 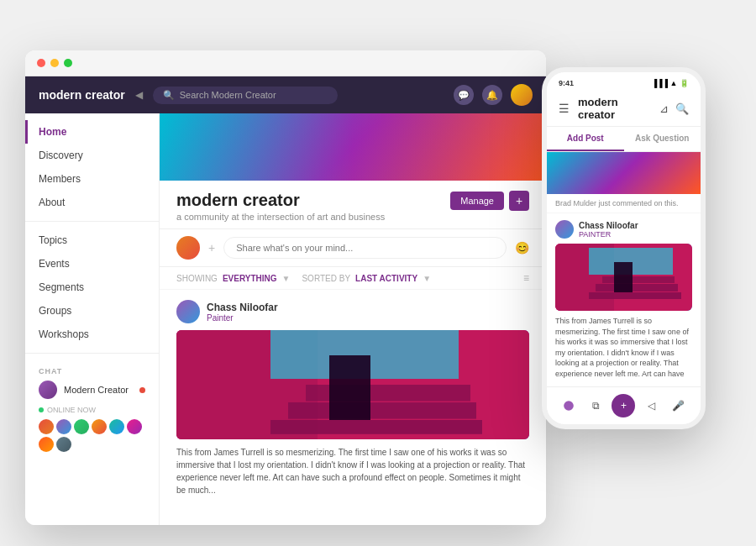 I want to click on search-icon: 🔍, so click(x=169, y=96).